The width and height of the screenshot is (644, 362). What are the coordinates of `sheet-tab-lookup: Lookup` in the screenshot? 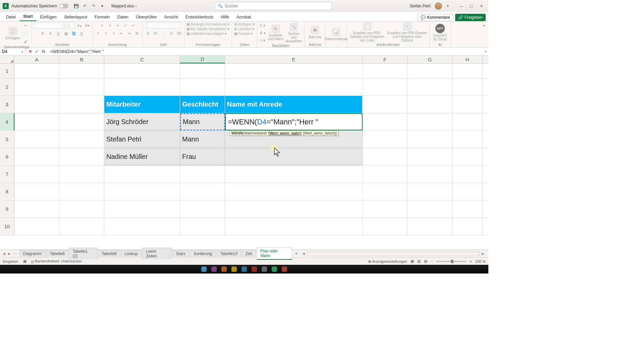 It's located at (131, 253).